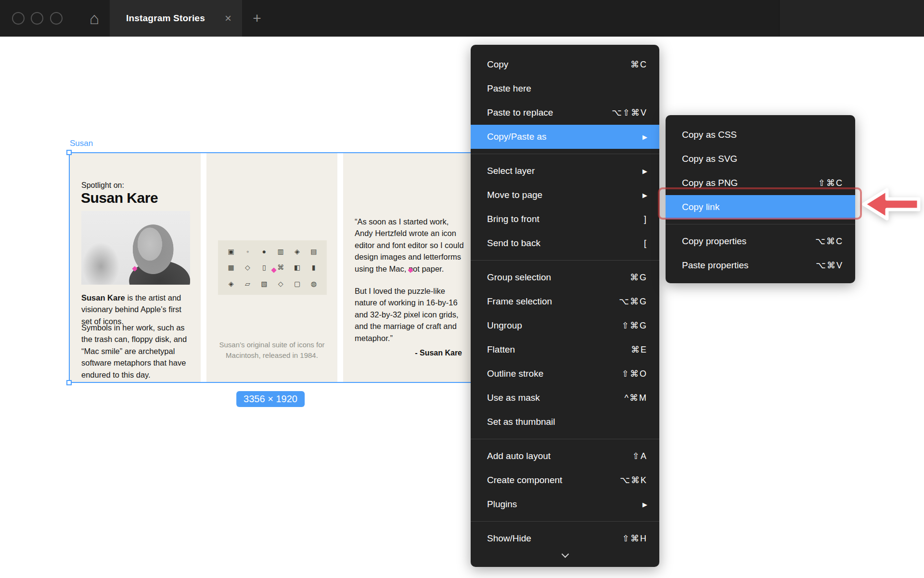  Describe the element at coordinates (498, 65) in the screenshot. I see `menu-item-label: Copy` at that location.